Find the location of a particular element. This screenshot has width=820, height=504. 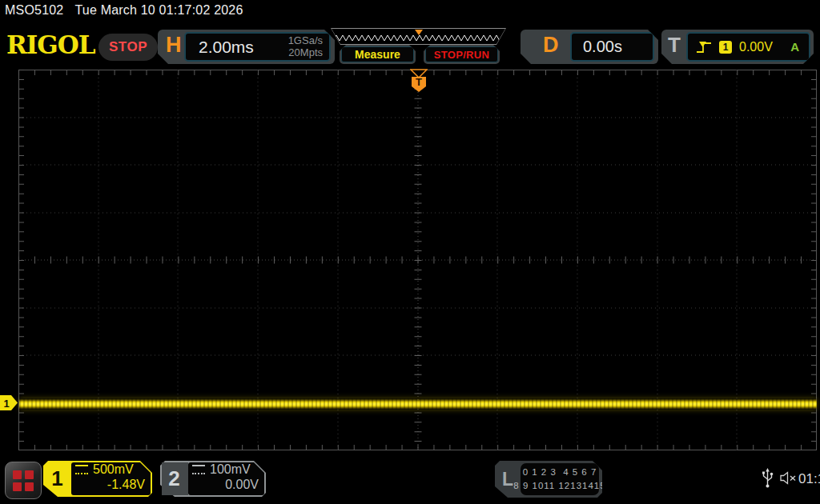

memory-depth: 20Mpts is located at coordinates (306, 53).